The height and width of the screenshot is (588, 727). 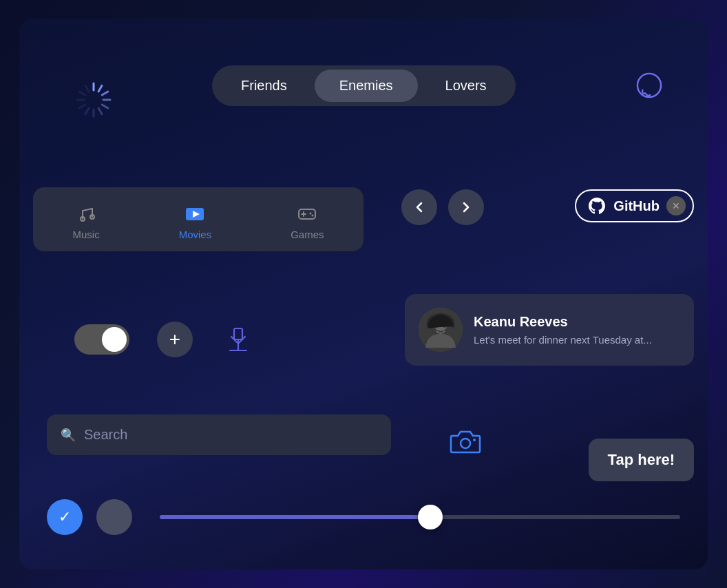 I want to click on tap-here-button: Tap here!, so click(x=642, y=460).